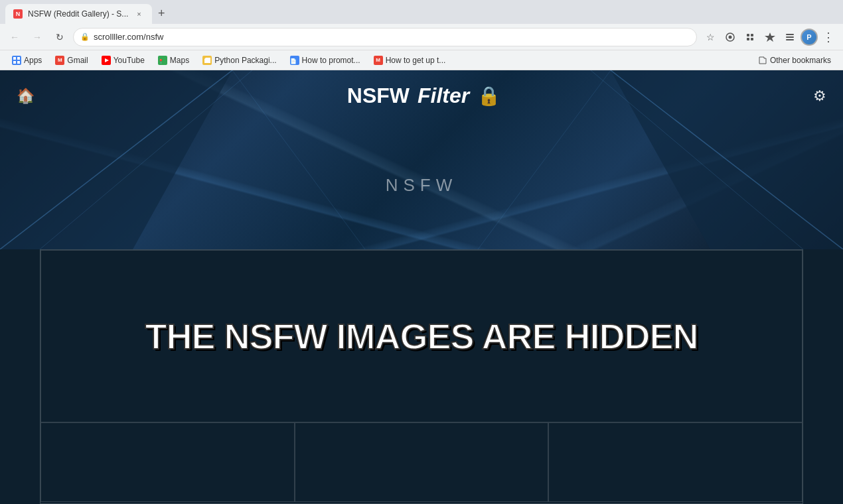 This screenshot has width=843, height=504. I want to click on bookmarks-right: Other bookmarks, so click(795, 60).